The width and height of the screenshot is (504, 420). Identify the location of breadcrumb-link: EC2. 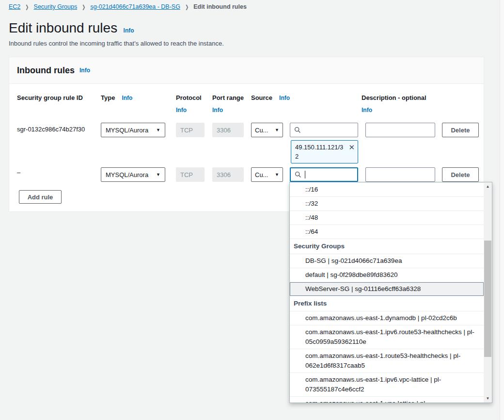
(15, 7).